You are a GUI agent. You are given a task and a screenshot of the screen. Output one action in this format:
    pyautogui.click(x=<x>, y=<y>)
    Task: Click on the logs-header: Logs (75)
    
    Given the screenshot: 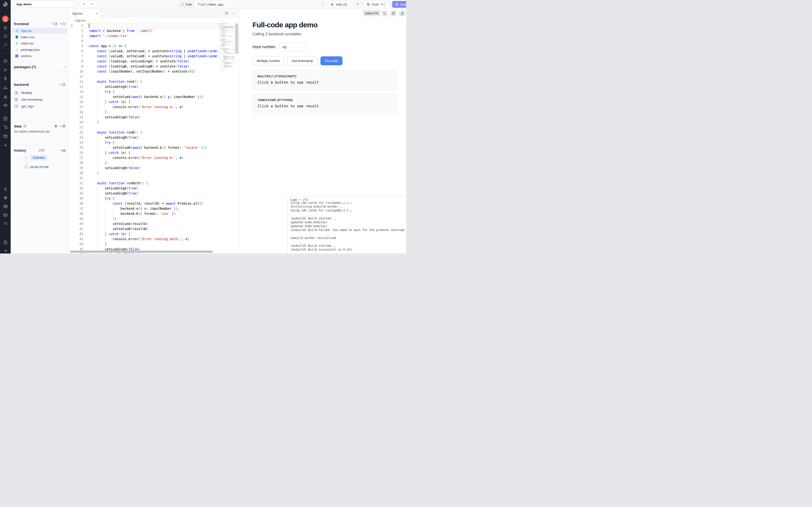 What is the action you would take?
    pyautogui.click(x=347, y=199)
    